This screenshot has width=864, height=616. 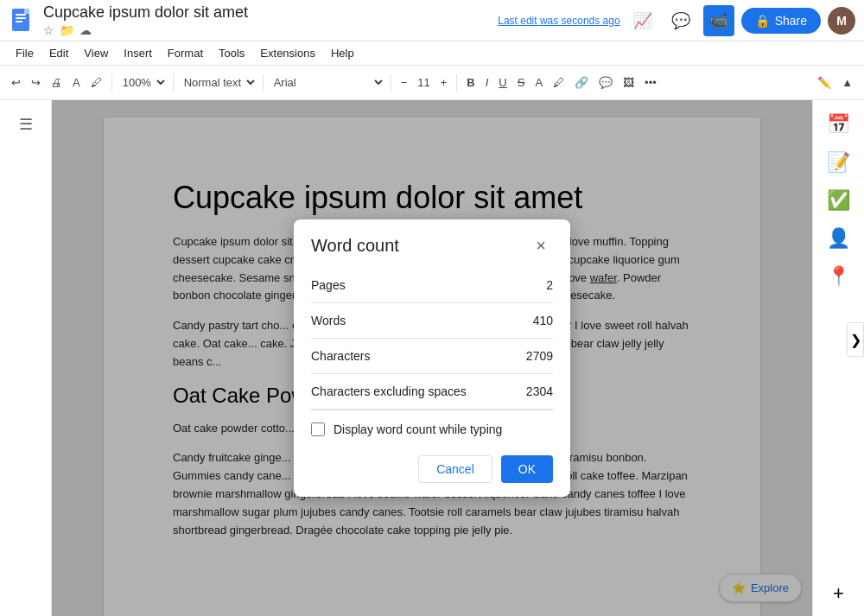 I want to click on meet-icon-btn: 📹, so click(x=719, y=21).